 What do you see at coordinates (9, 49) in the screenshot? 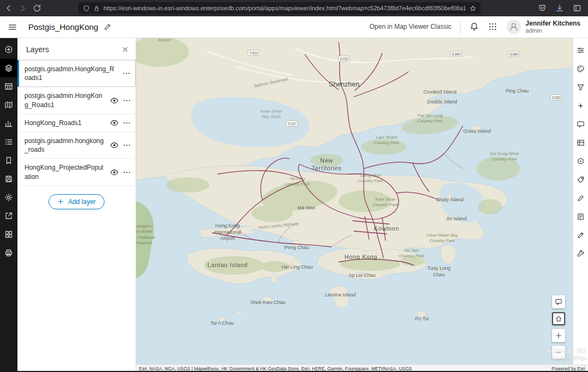
I see `add-icon` at bounding box center [9, 49].